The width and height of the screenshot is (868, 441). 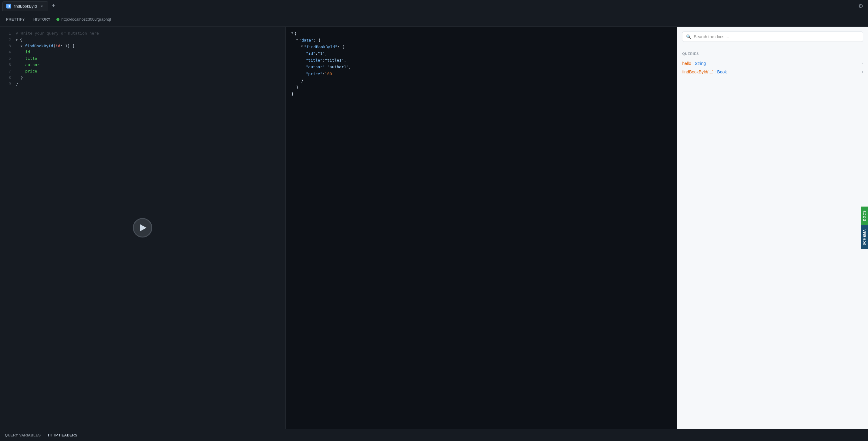 I want to click on line-code: price, so click(x=148, y=71).